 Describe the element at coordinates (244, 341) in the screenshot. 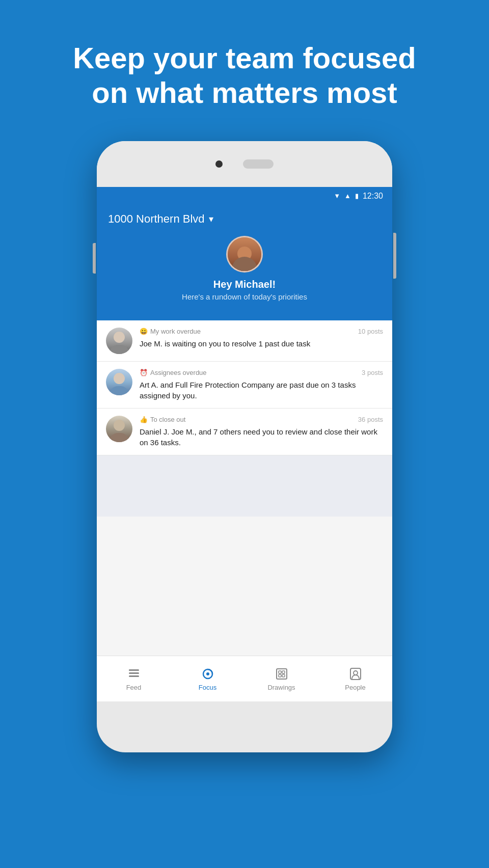

I see `feed-item-overdue: 😀 My work overdue 10 posts Joe M. is wai…` at that location.